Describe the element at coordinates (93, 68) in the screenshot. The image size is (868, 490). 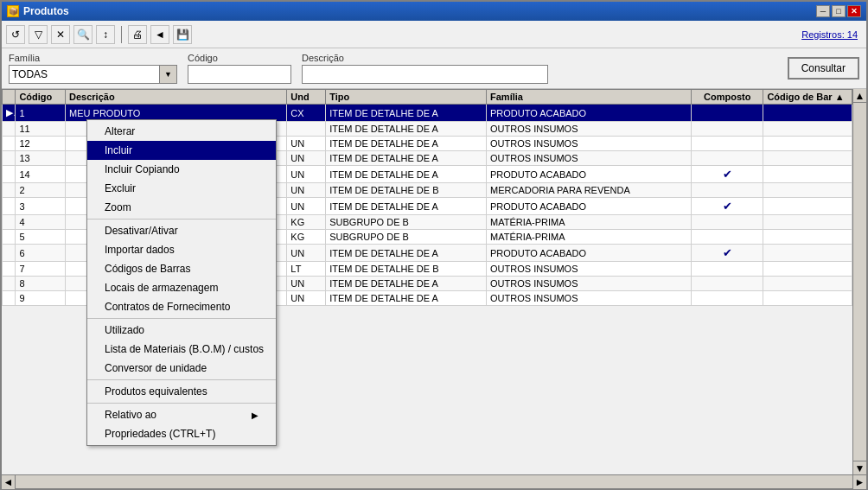
I see `familia-field: Família ▼` at that location.